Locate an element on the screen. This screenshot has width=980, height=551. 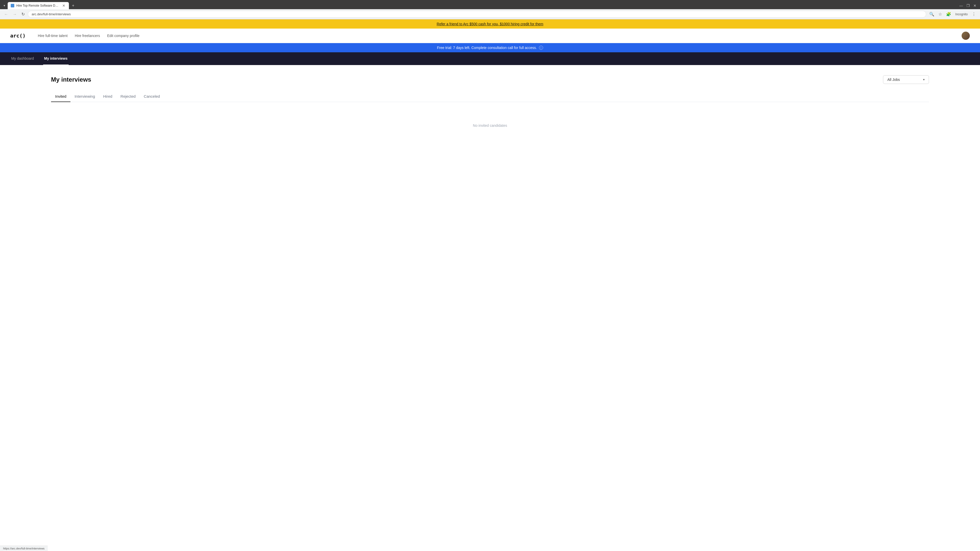
interview-tabs: Invited Interviewing Hired Rejected Canc… is located at coordinates (490, 97).